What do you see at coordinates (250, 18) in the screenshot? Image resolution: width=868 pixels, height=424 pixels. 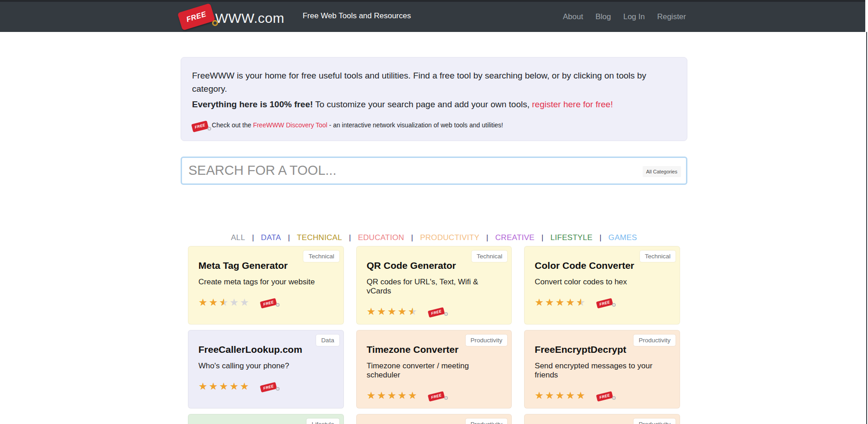 I see `site-name: WWW.com` at bounding box center [250, 18].